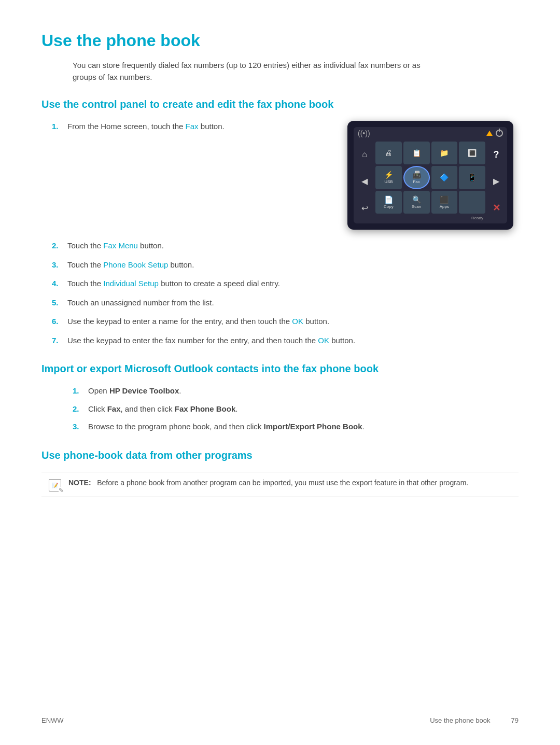 Image resolution: width=560 pixels, height=745 pixels. I want to click on ok-link-1: OK, so click(298, 321).